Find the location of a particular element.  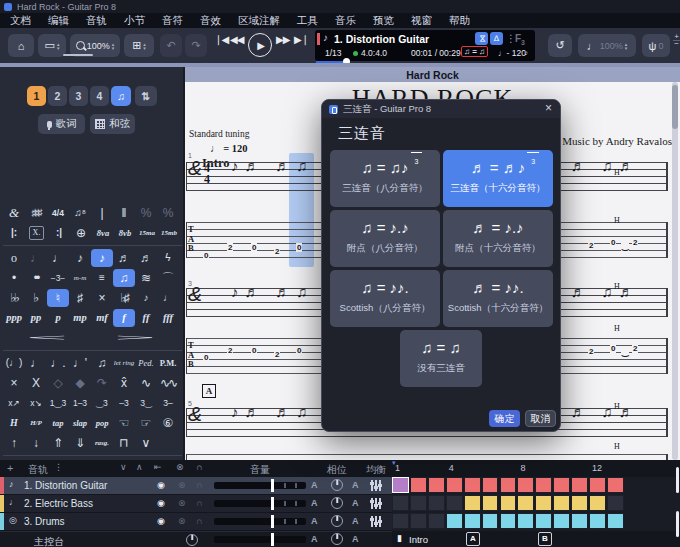

sixteenth-note-icon: ♪ is located at coordinates (102, 258).